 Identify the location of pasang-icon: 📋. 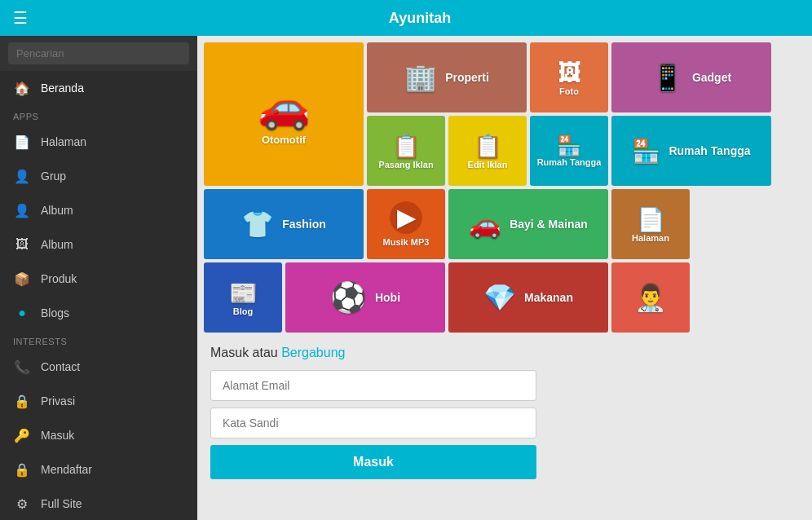
(406, 147).